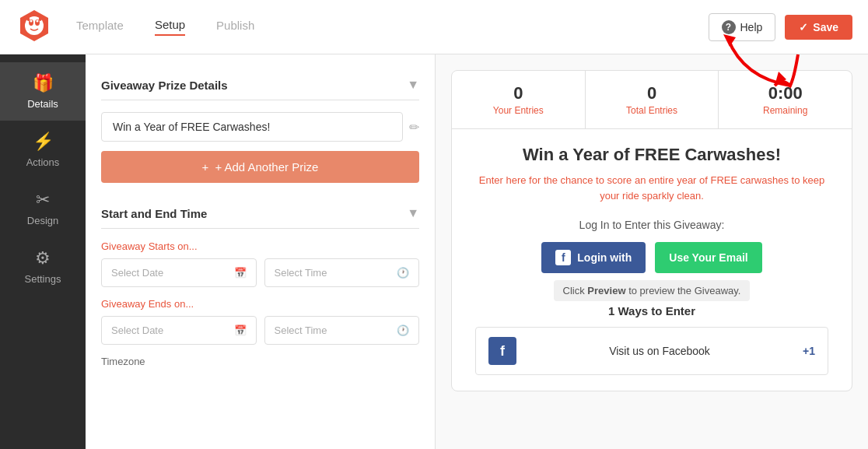 This screenshot has height=449, width=868. What do you see at coordinates (518, 93) in the screenshot?
I see `your-entries-value: 0` at bounding box center [518, 93].